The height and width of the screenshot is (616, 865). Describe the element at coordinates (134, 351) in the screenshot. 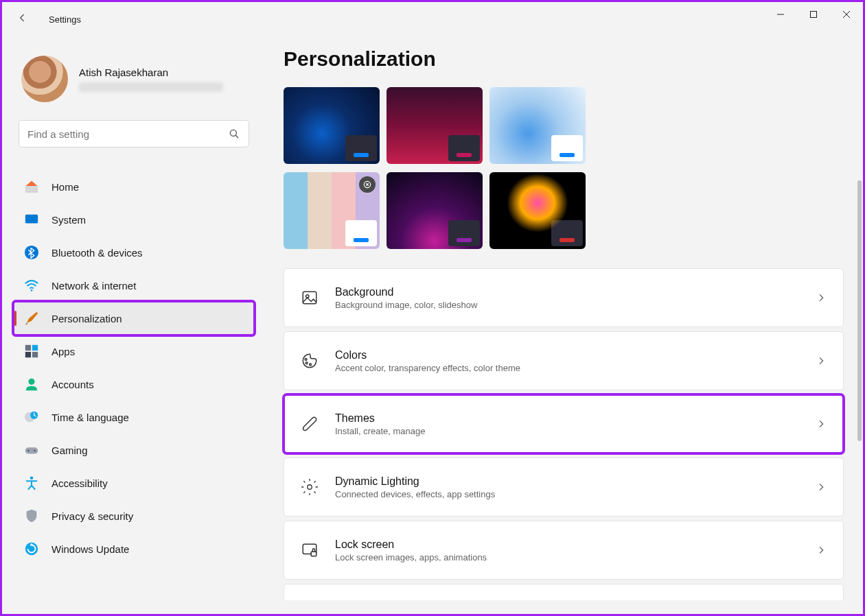

I see `sidebar-item-apps: Apps` at that location.